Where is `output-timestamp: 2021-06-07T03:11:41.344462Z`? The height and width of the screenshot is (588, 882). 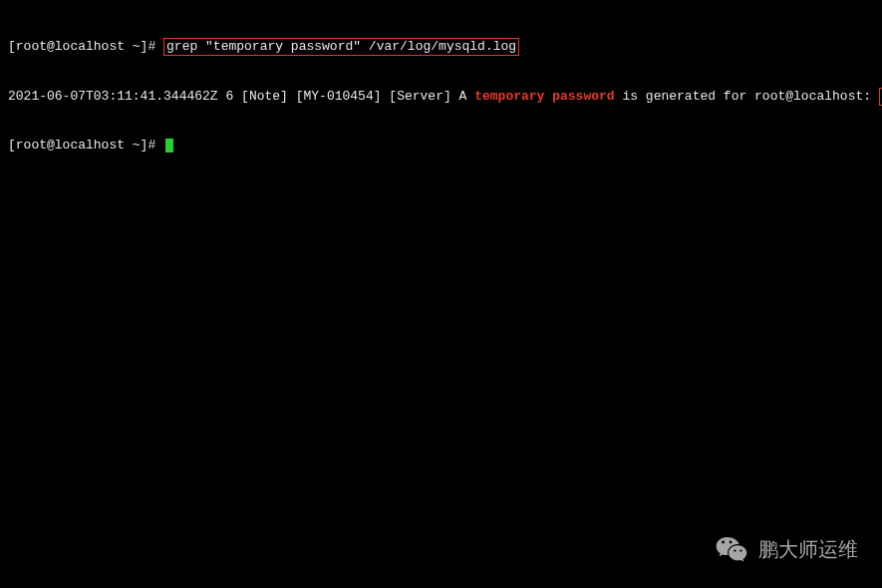
output-timestamp: 2021-06-07T03:11:41.344462Z is located at coordinates (114, 96).